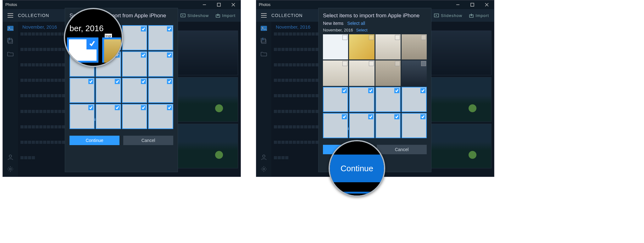 The image size is (644, 243). Describe the element at coordinates (94, 140) in the screenshot. I see `continue-button: Continue` at that location.